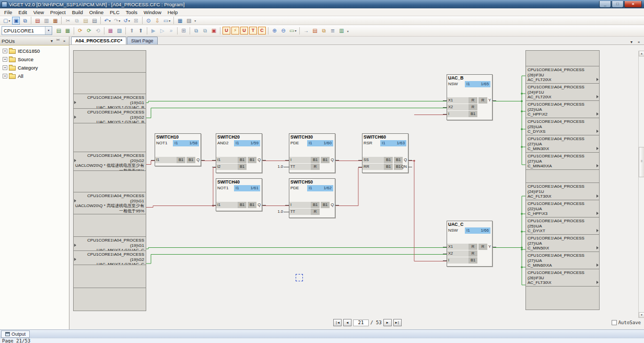 The width and height of the screenshot is (644, 343). Describe the element at coordinates (631, 42) in the screenshot. I see `tab-scroll-icon: ▾` at that location.